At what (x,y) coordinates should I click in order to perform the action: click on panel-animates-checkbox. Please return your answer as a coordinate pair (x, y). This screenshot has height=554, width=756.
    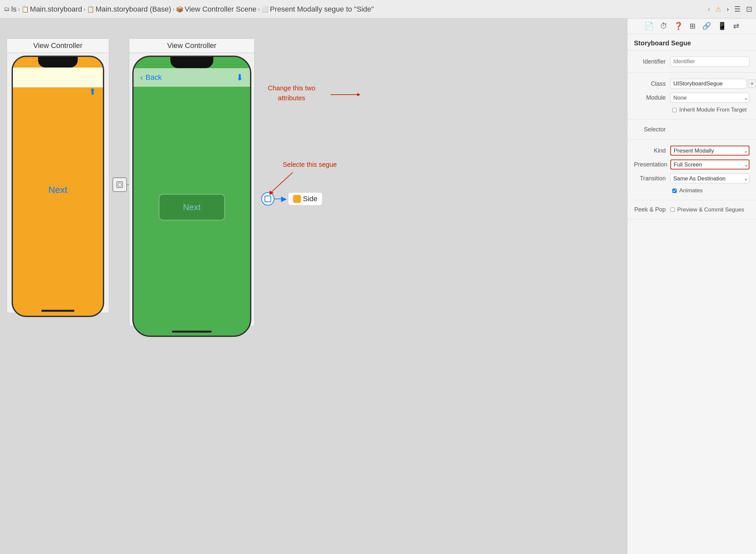
    Looking at the image, I should click on (674, 191).